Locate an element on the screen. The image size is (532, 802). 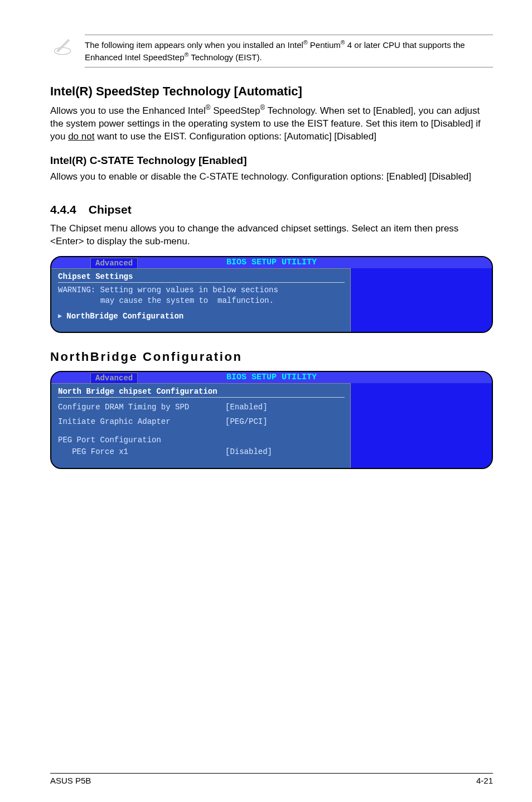
bios-panel-chipset: BIOS SETUP UTILITY Advanced Chipset Sett… is located at coordinates (272, 294).